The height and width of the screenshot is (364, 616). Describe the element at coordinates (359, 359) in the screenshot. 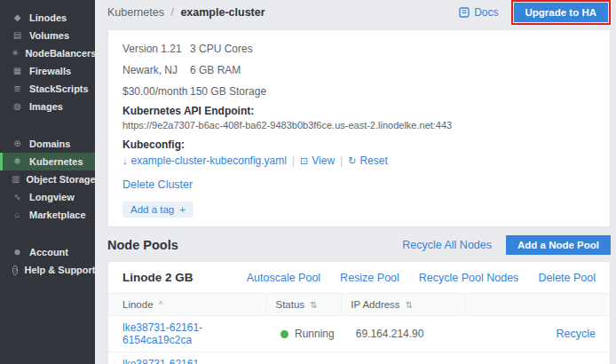

I see `table-row: lke38731-62161-6154ca19e885 Running 45.7…` at that location.